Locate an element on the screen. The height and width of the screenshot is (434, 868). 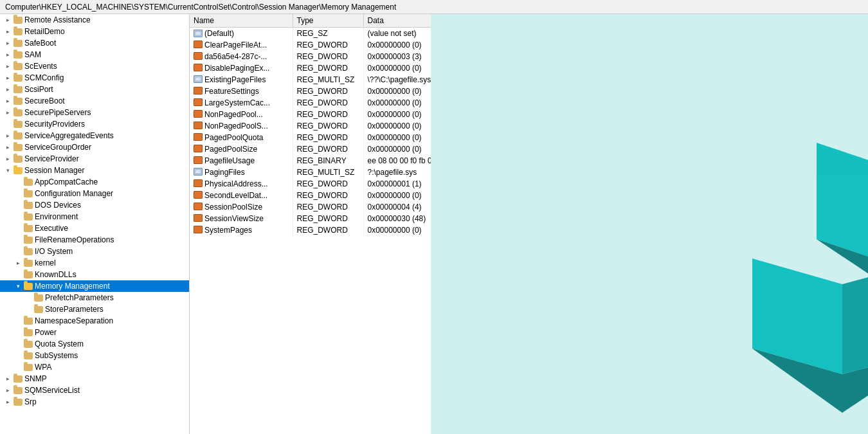
tree-expander-session-manager: ▾ is located at coordinates (8, 170).